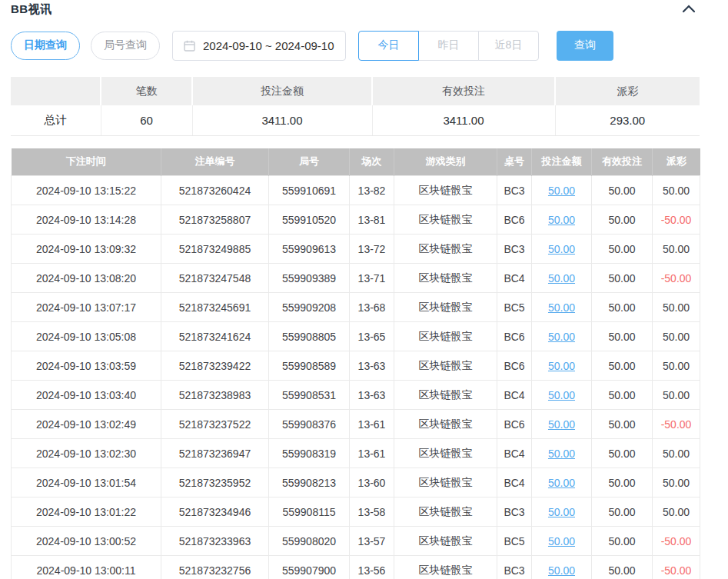 The height and width of the screenshot is (579, 728). I want to click on cell-table-no: BC6, so click(515, 366).